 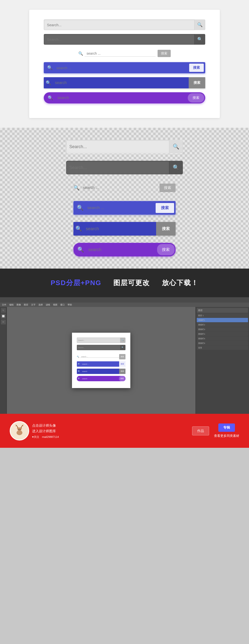 I want to click on footer-special-section: 专辑 查看更多同类素材, so click(x=227, y=431).